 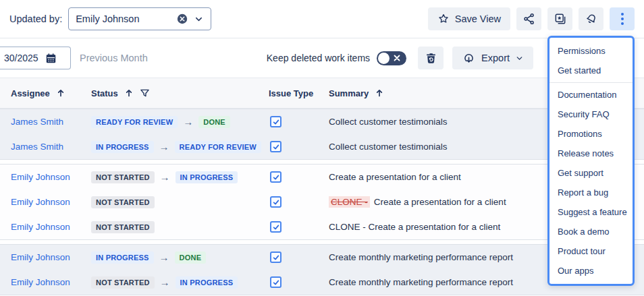 I want to click on summary-header-label: Summary, so click(x=348, y=93).